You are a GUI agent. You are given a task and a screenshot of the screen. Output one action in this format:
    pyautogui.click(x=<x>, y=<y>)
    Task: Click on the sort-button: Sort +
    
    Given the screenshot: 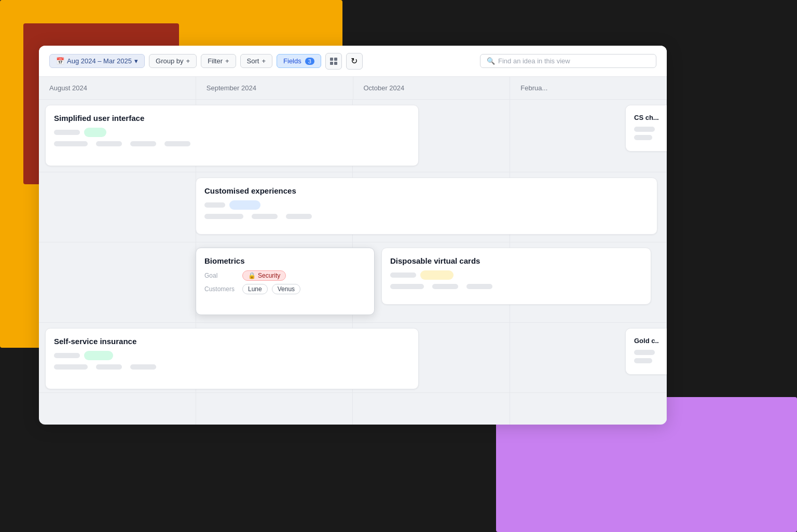 What is the action you would take?
    pyautogui.click(x=256, y=61)
    